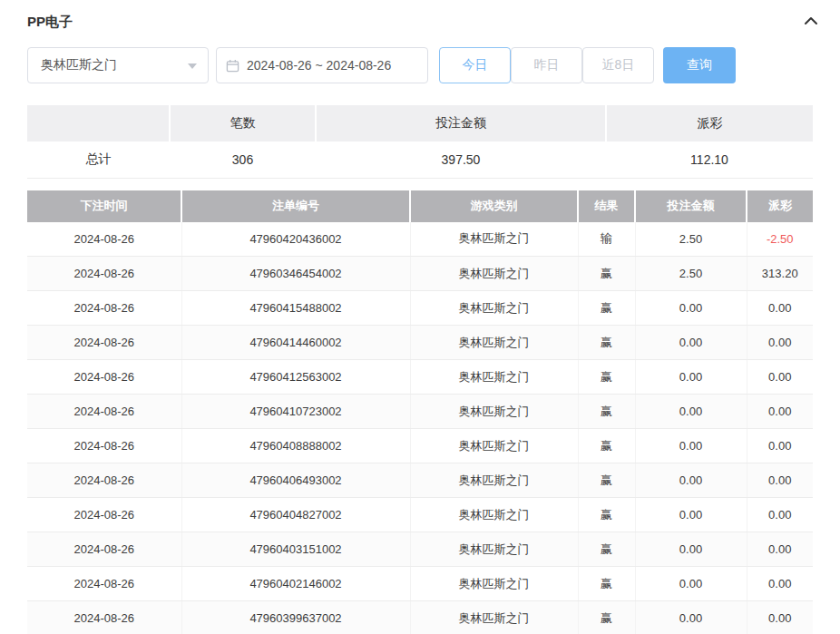  I want to click on cell-payout: 313.20, so click(780, 274).